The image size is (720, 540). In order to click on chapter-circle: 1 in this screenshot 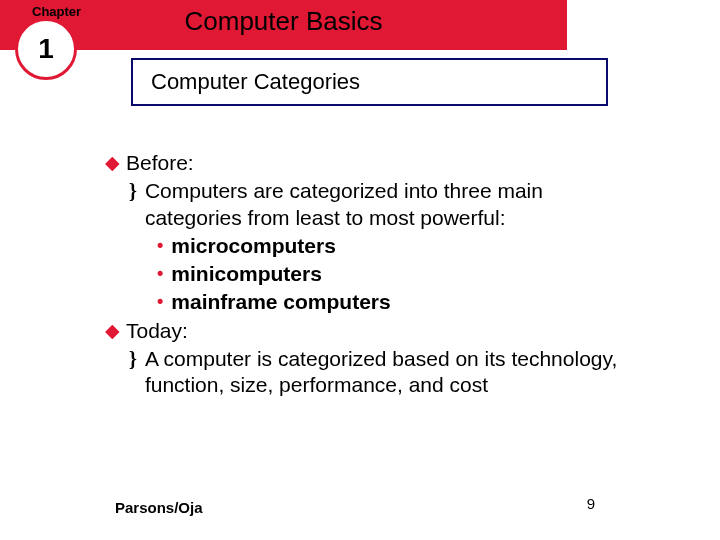, I will do `click(46, 49)`.